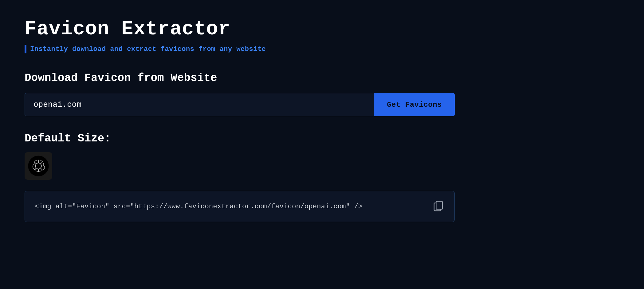 The width and height of the screenshot is (644, 289). I want to click on subtitle-text: Instantly download and extract favicons …, so click(148, 49).